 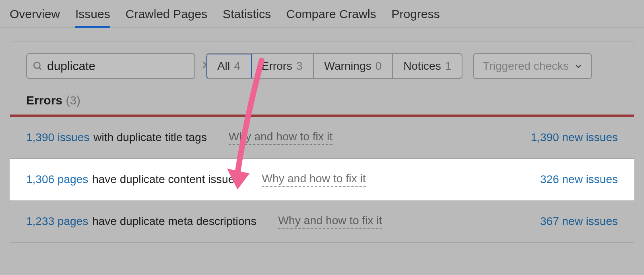 I want to click on filter-segment: All 4 Errors 3 Warnings 0 Notices 1, so click(x=334, y=66).